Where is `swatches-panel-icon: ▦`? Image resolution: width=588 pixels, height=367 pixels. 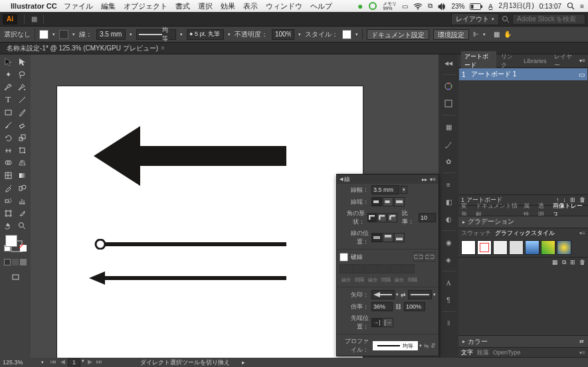
swatches-panel-icon: ▦ is located at coordinates (448, 127).